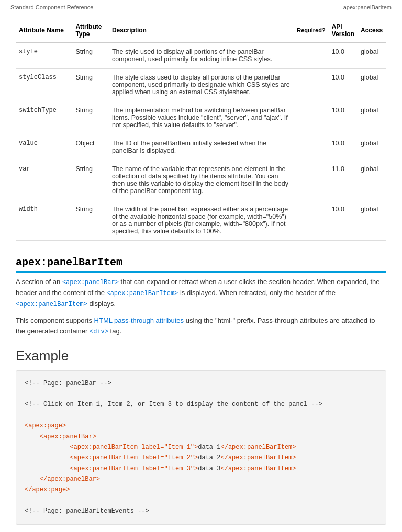  I want to click on code-panelbaritem2: <apex:panelBarItem>, so click(51, 304).